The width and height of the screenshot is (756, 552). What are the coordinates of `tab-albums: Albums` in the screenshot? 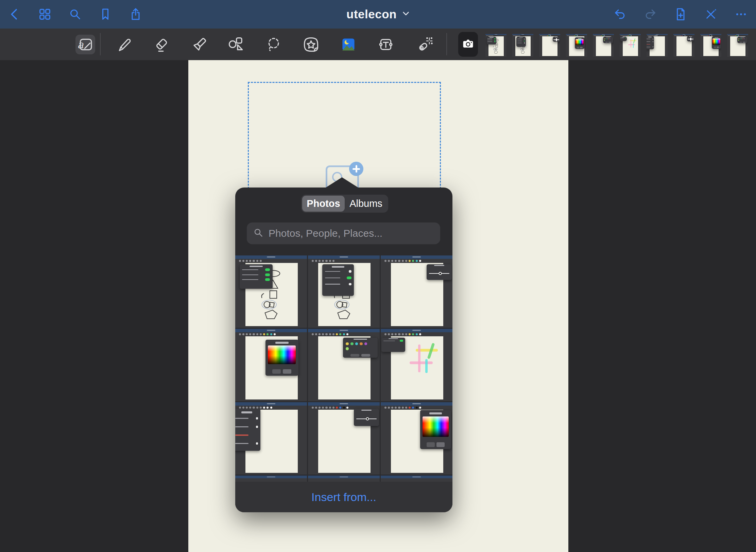 It's located at (366, 204).